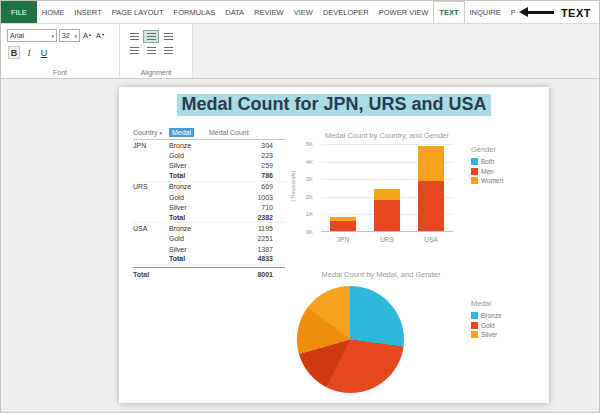 The width and height of the screenshot is (600, 413). What do you see at coordinates (134, 36) in the screenshot?
I see `align-top-icon` at bounding box center [134, 36].